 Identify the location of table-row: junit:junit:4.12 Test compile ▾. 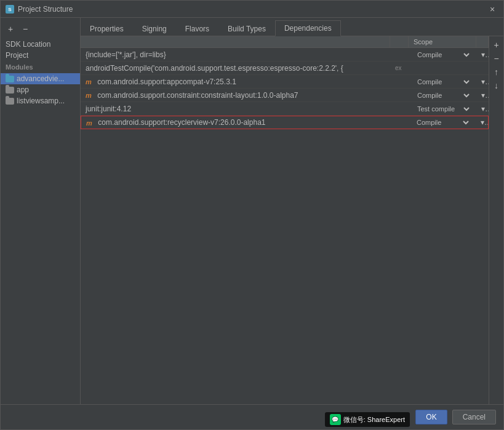
(284, 109).